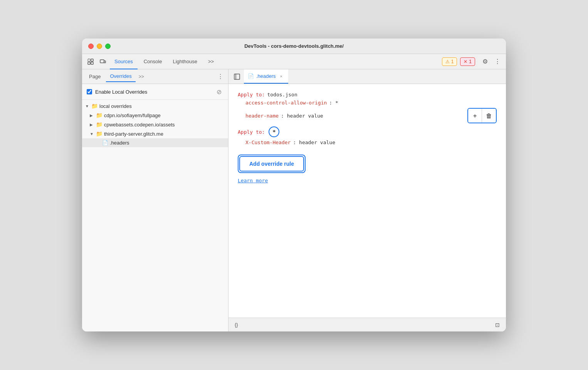  Describe the element at coordinates (367, 143) in the screenshot. I see `editor-line-custom-header: X-Custom-Header : header value` at that location.